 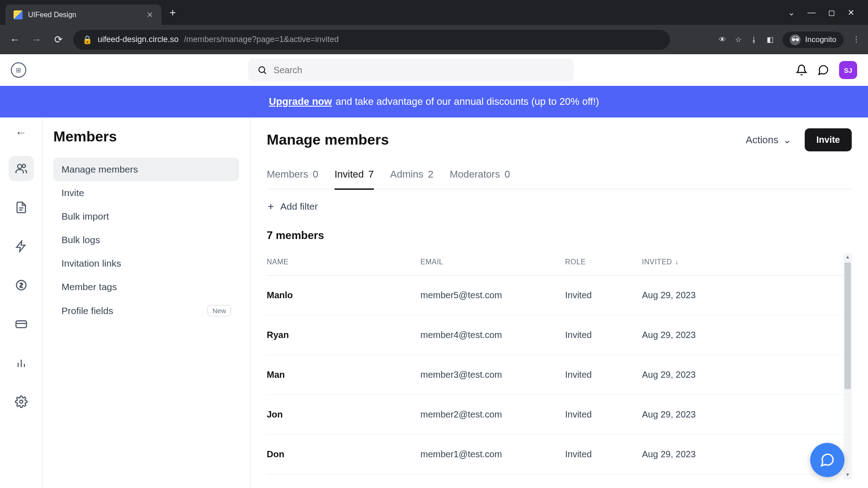 I want to click on minimize-icon: ―, so click(x=811, y=13).